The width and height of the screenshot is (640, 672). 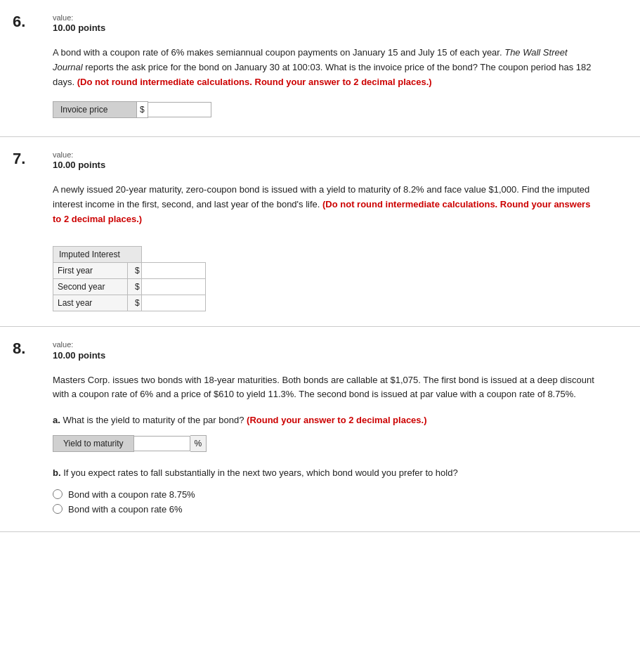 What do you see at coordinates (91, 304) in the screenshot?
I see `last-year-label: Last year` at bounding box center [91, 304].